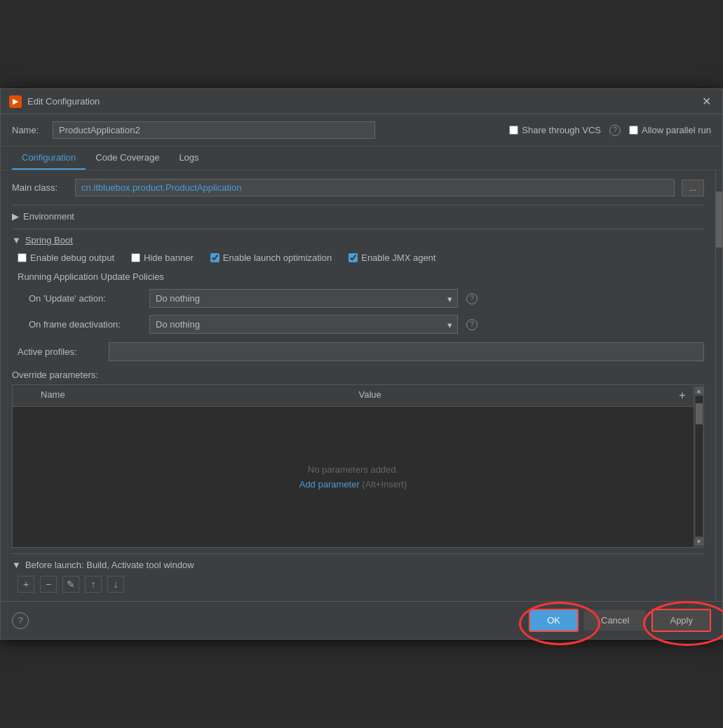 This screenshot has height=728, width=723. I want to click on add-param-shortcut: (Alt+Insert), so click(384, 484).